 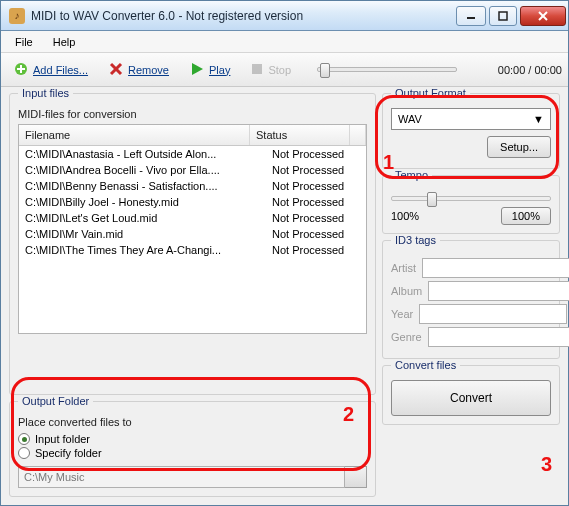 I want to click on table-row: C:\MIDI\The Times They Are A-Changi...No…, so click(x=192, y=250).